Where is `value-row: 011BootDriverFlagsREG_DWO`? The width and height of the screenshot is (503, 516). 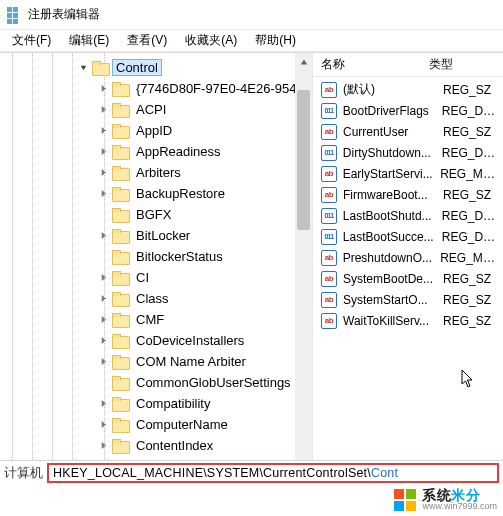
value-row: 011BootDriverFlagsREG_DWO is located at coordinates (408, 110).